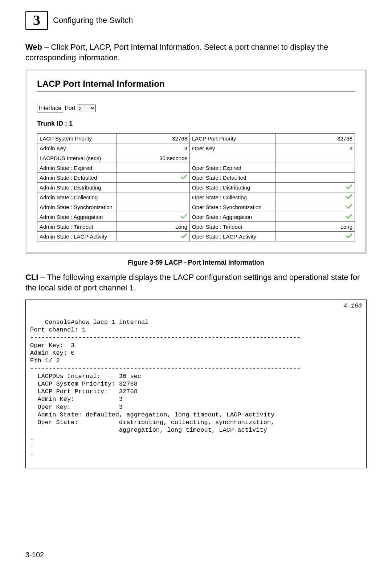 Image resolution: width=392 pixels, height=570 pixels. Describe the element at coordinates (233, 227) in the screenshot. I see `label-right: Oper State : Timeout` at that location.